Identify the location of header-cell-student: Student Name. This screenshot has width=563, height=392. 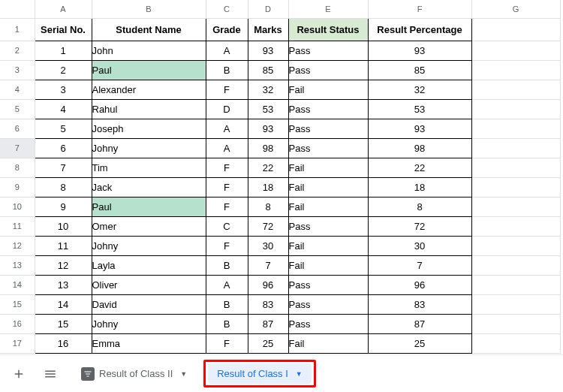
(149, 29).